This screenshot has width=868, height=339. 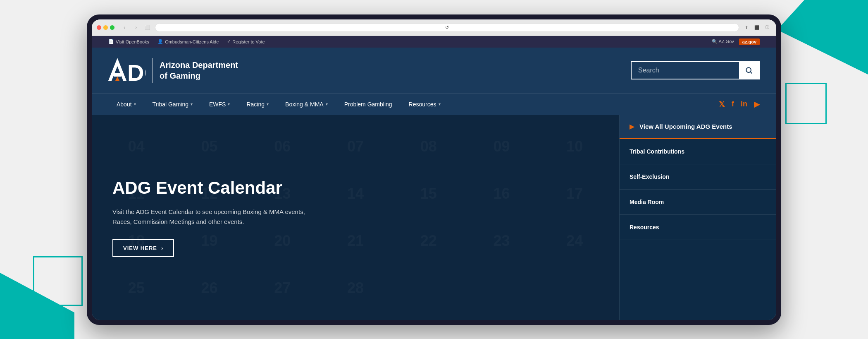 I want to click on logo-divider, so click(x=153, y=70).